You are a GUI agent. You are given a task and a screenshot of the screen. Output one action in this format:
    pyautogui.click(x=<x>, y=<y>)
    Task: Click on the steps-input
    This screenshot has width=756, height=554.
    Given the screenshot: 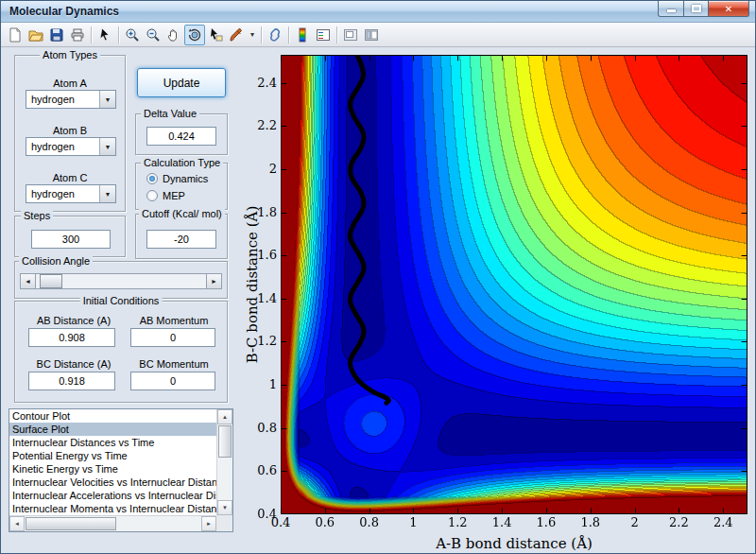 What is the action you would take?
    pyautogui.click(x=71, y=239)
    